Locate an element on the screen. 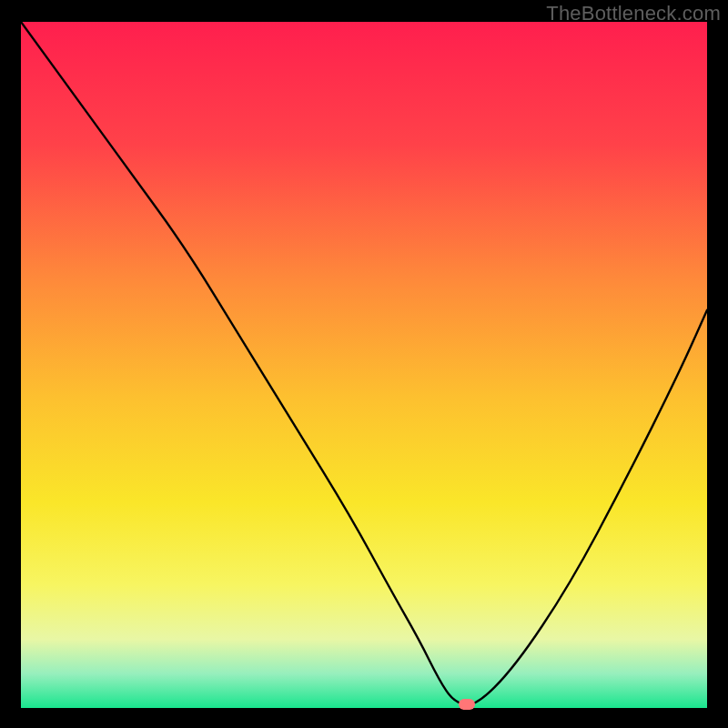  watermark-text: TheBottleneck.com is located at coordinates (633, 14).